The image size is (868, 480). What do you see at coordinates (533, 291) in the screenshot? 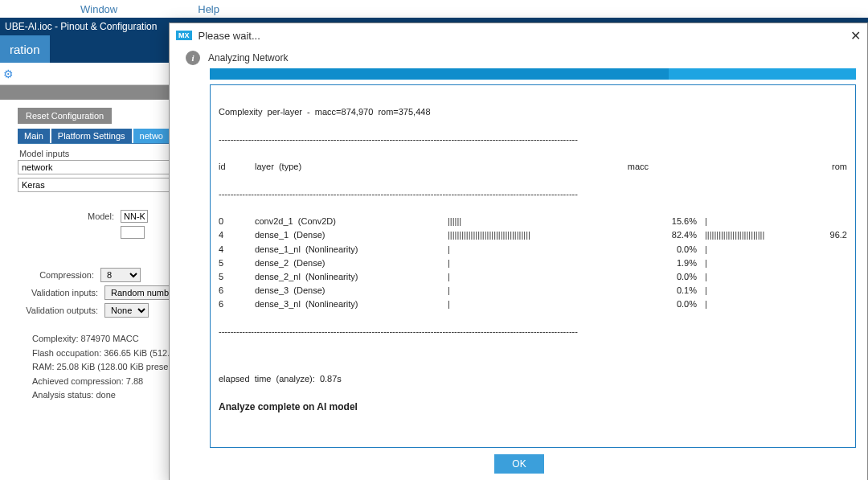
I see `console-row: 6dense_3 (Dense)|0.1%|` at bounding box center [533, 291].